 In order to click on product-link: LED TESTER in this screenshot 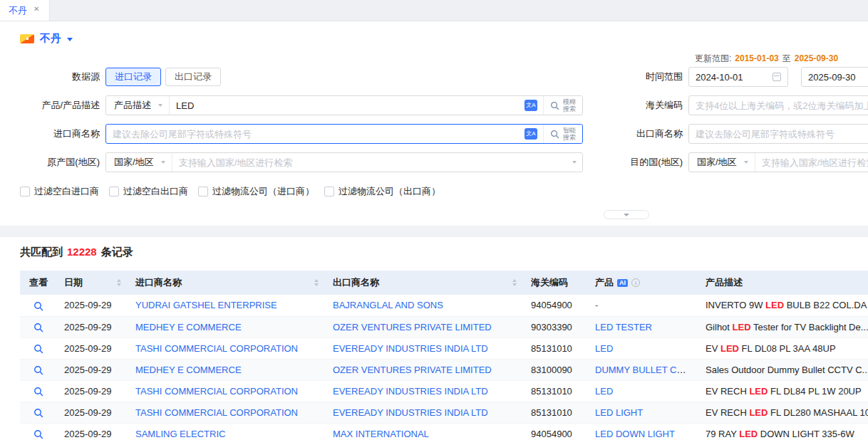, I will do `click(624, 328)`.